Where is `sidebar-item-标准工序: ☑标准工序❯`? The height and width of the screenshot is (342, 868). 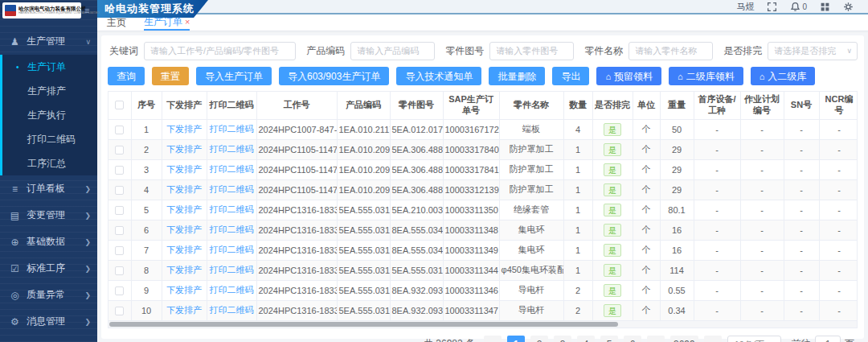
sidebar-item-标准工序: ☑标准工序❯ is located at coordinates (48, 269).